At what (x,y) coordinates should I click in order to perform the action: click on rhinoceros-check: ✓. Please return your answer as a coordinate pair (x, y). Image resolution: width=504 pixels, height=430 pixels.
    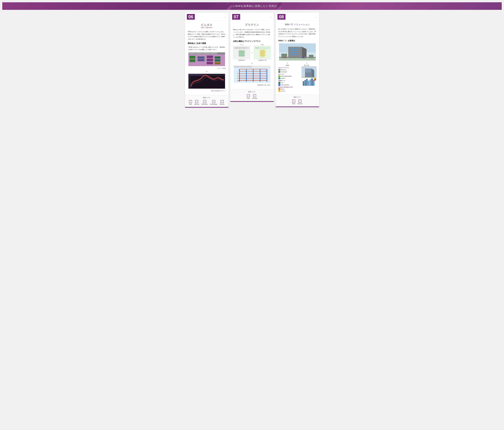
    Looking at the image, I should click on (205, 102).